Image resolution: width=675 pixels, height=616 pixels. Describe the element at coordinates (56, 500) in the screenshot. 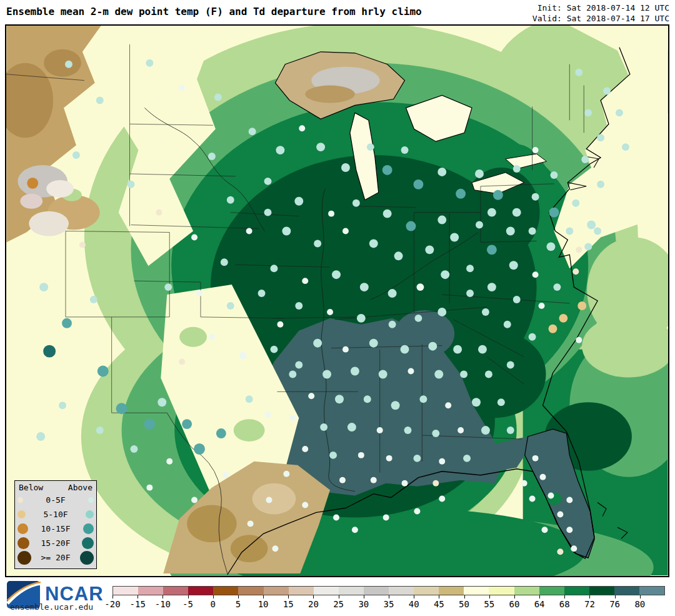

I see `legend-row-label: 0-5F` at that location.